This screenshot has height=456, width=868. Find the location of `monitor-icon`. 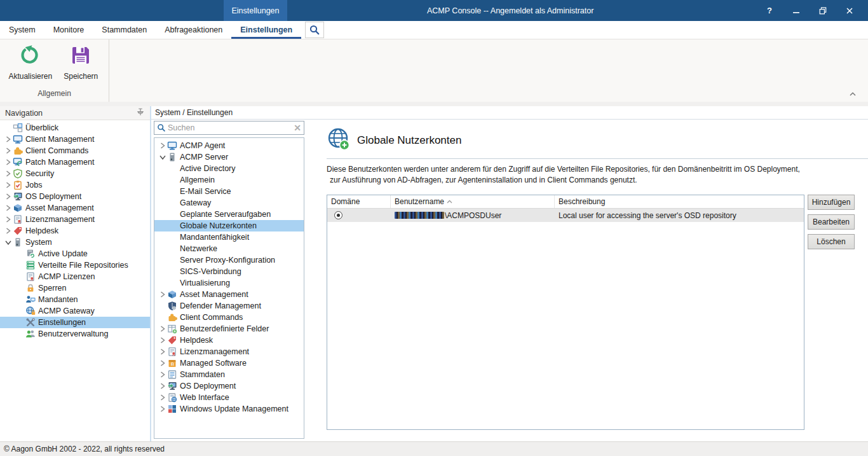

monitor-icon is located at coordinates (19, 139).